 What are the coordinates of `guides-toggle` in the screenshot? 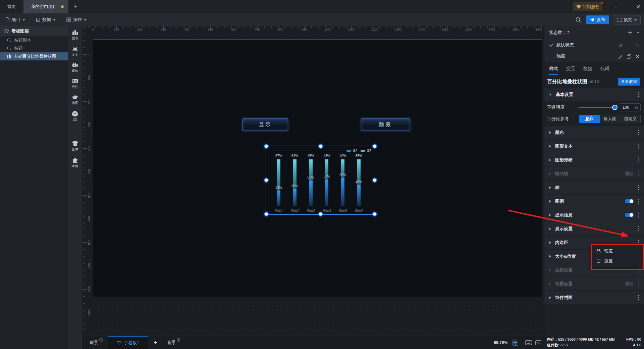 It's located at (629, 174).